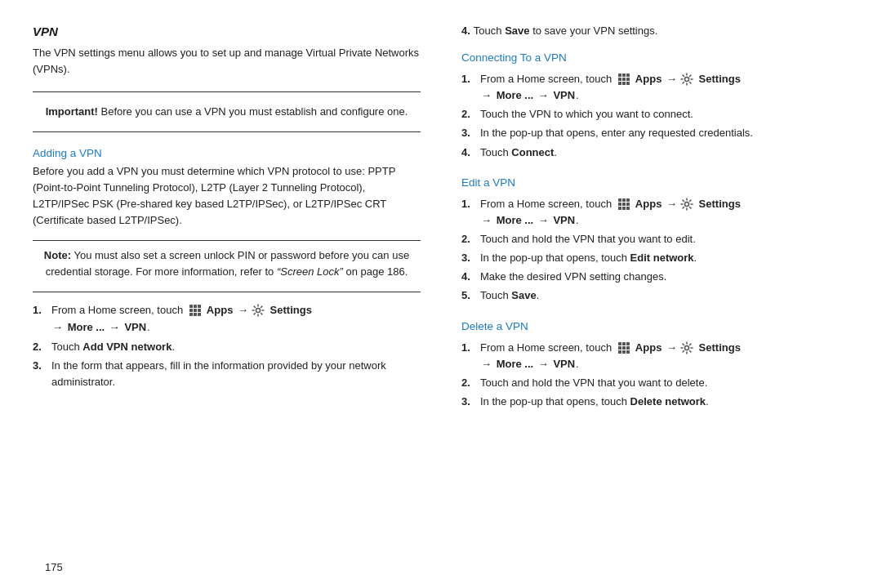  What do you see at coordinates (310, 271) in the screenshot?
I see `note-italic: “Screen Lock”` at bounding box center [310, 271].